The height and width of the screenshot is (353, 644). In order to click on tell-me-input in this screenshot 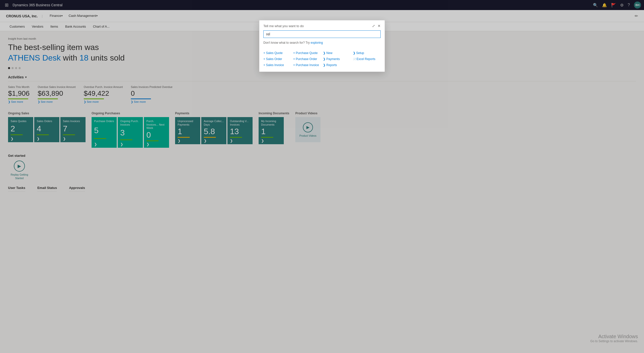, I will do `click(322, 34)`.